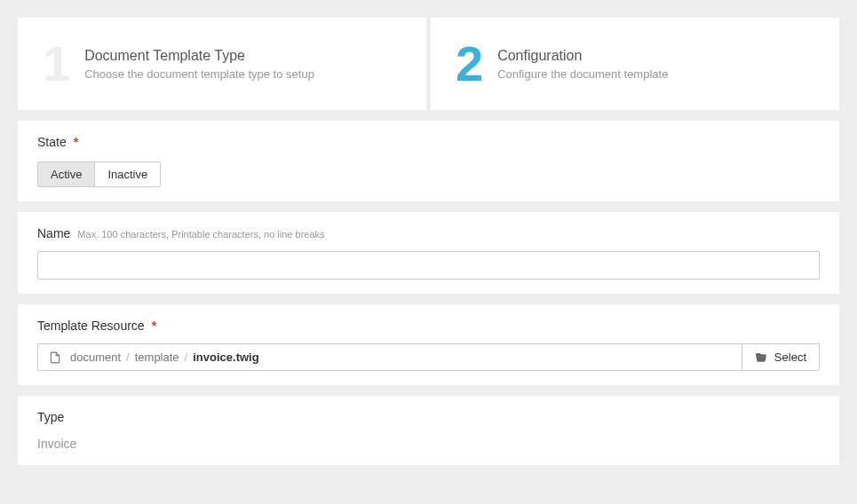 This screenshot has width=857, height=504. What do you see at coordinates (128, 174) in the screenshot?
I see `state-inactive-button: Inactive` at bounding box center [128, 174].